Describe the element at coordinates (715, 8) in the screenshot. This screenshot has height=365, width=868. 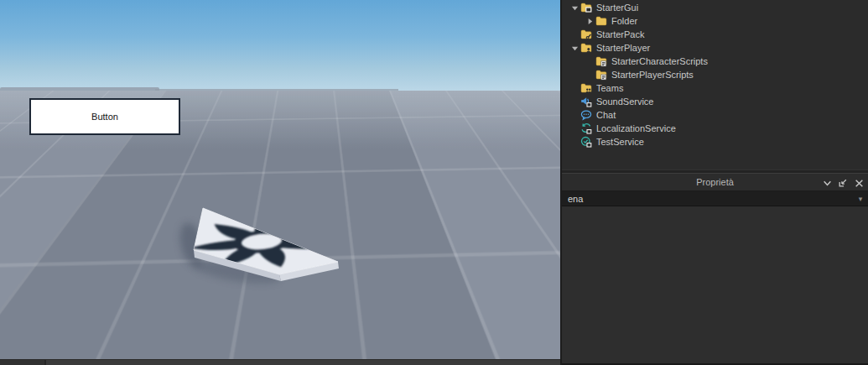
I see `explorer-item-startergui: StarterGui` at that location.